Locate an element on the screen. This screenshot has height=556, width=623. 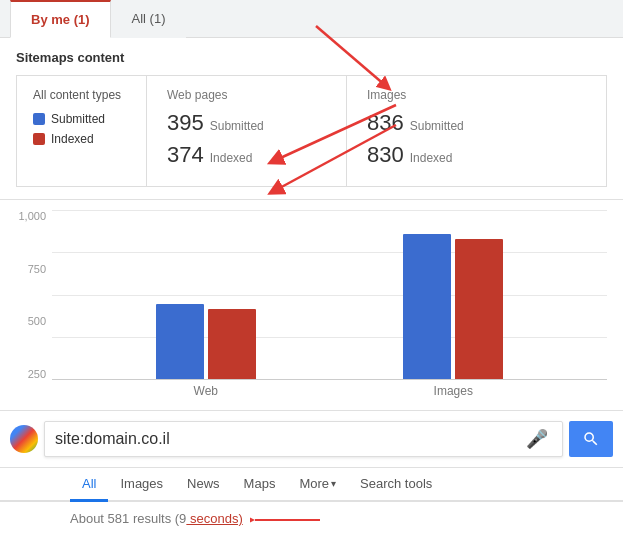
bar-images-submitted is located at coordinates (427, 306).